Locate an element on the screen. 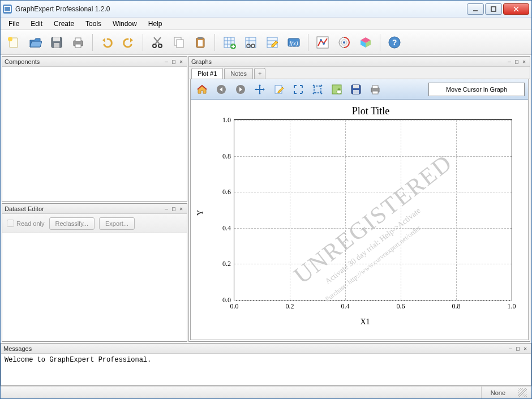 Image resolution: width=532 pixels, height=399 pixels. minimize-button is located at coordinates (475, 9).